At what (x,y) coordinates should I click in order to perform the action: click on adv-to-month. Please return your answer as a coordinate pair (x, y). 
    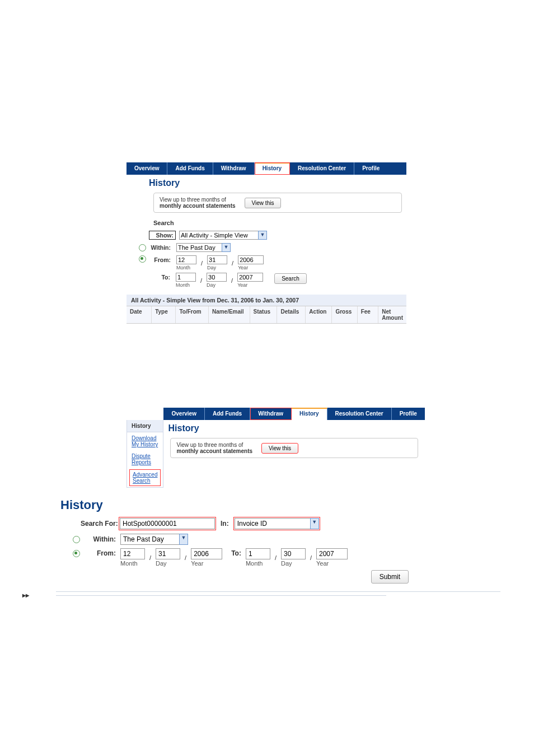
    Looking at the image, I should click on (258, 554).